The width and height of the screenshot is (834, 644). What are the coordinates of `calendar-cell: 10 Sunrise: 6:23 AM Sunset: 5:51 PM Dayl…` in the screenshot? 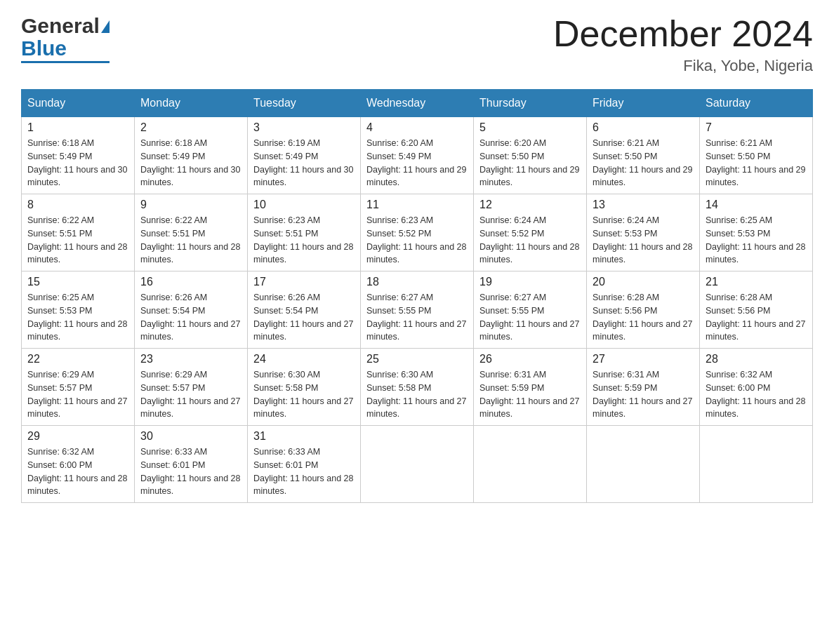 It's located at (305, 233).